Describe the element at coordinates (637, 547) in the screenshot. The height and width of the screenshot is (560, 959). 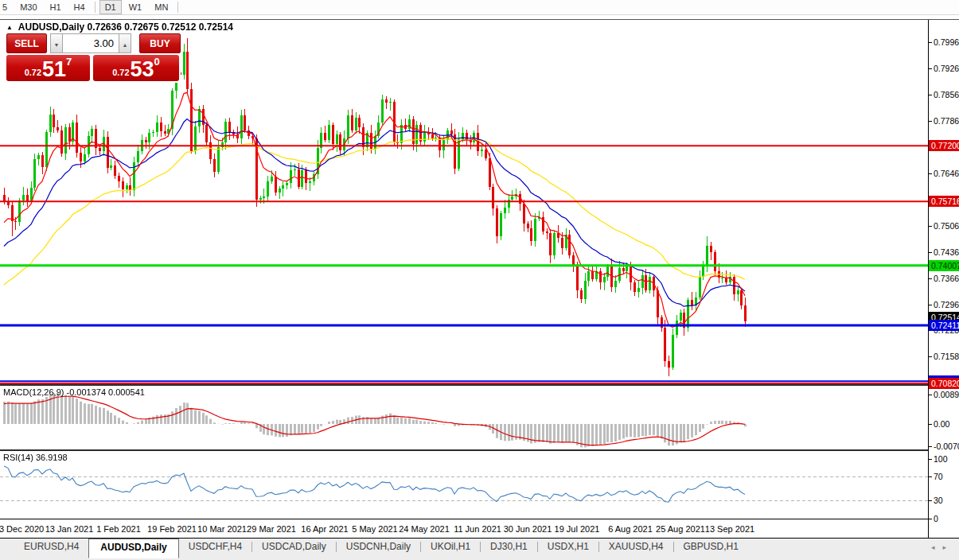
I see `tab-XAUUSD-H4: XAUUSD,H4` at that location.